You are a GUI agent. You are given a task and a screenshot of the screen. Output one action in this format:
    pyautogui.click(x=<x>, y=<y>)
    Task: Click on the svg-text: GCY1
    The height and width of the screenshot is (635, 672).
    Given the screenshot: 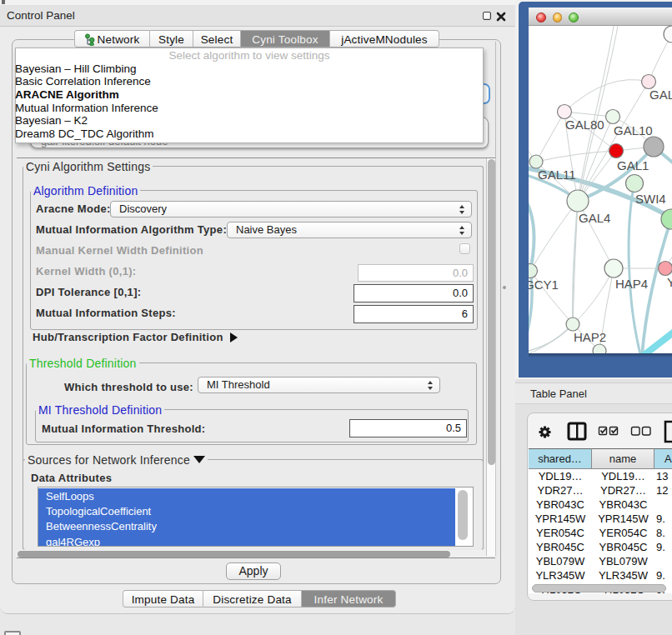 What is the action you would take?
    pyautogui.click(x=544, y=285)
    